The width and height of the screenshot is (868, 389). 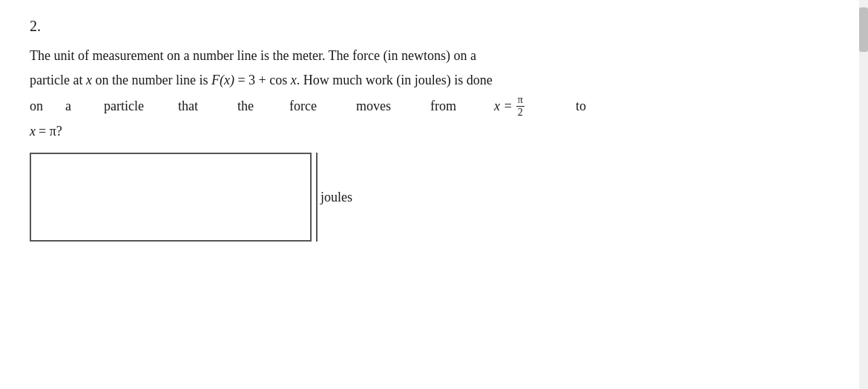 What do you see at coordinates (591, 107) in the screenshot?
I see `word-to: to` at bounding box center [591, 107].